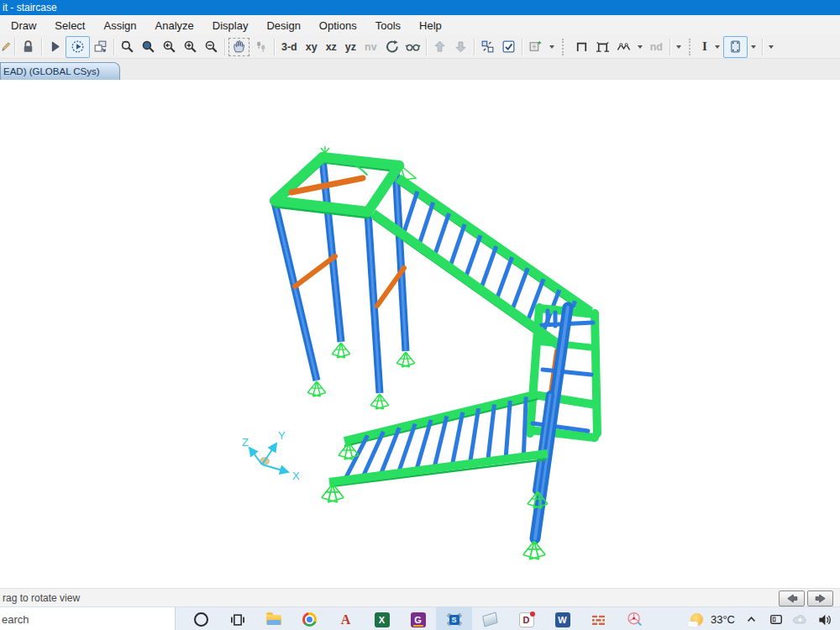  I want to click on perspective-icon, so click(413, 47).